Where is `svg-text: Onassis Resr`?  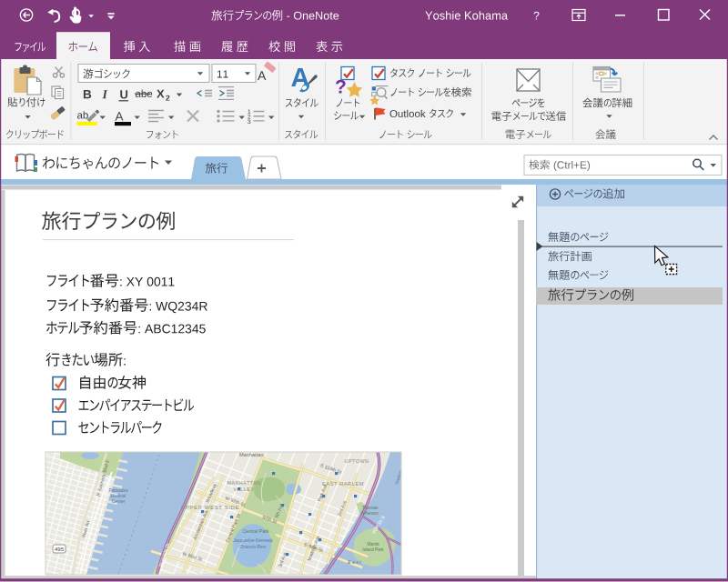
svg-text: Onassis Resr is located at coordinates (253, 547).